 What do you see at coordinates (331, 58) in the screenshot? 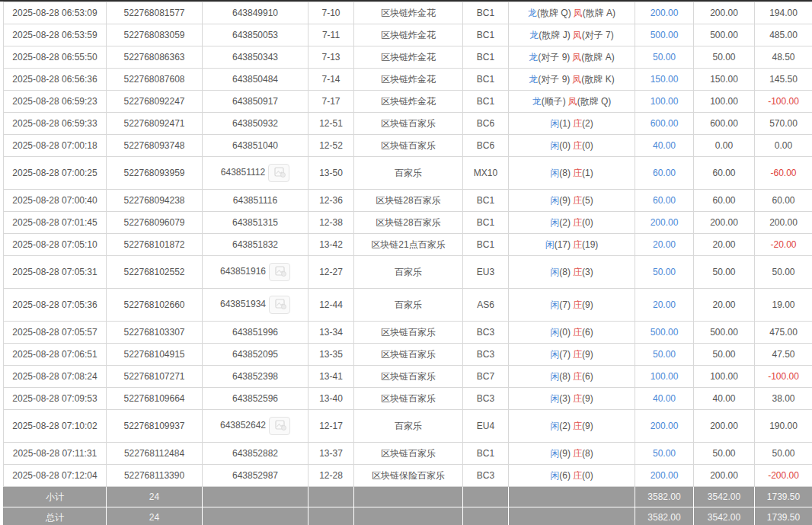
I see `cell-table-seat: 7-13` at bounding box center [331, 58].